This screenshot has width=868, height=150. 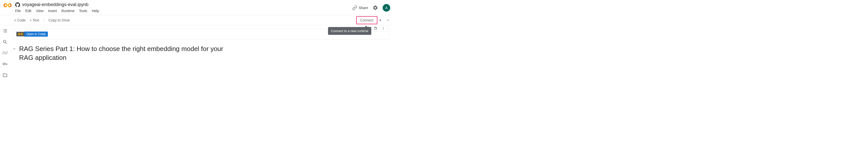 I want to click on heading-row: RAG Series Part 1: How to choose the rig…, so click(x=201, y=53).